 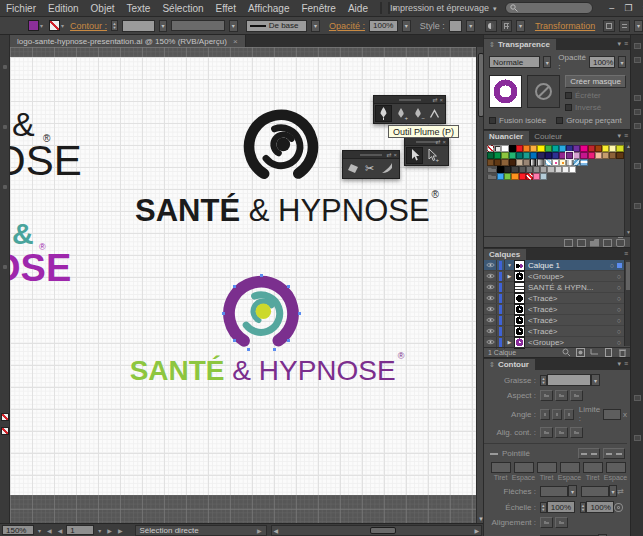 I want to click on minimize-button: –, so click(x=612, y=8).